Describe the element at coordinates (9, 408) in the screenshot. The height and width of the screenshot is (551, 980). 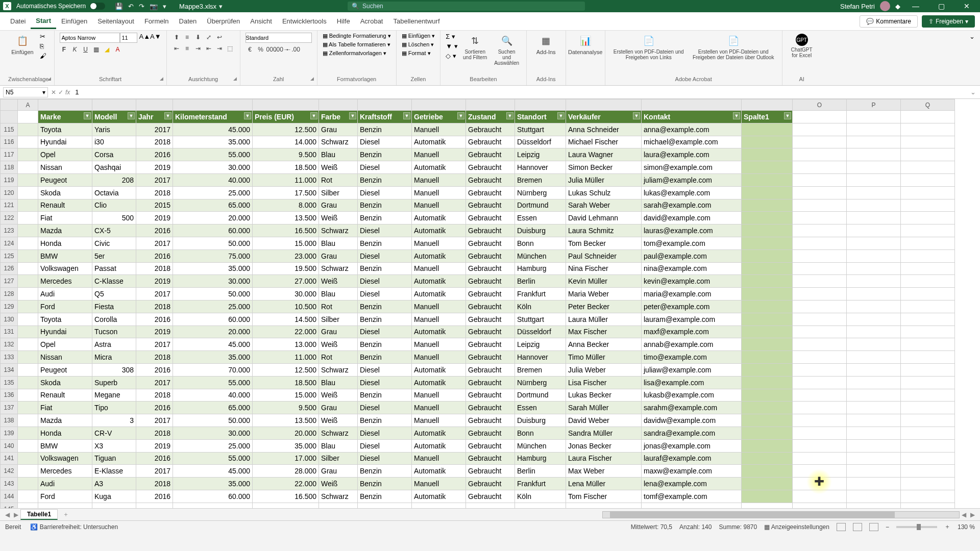
I see `row-header: 137` at that location.